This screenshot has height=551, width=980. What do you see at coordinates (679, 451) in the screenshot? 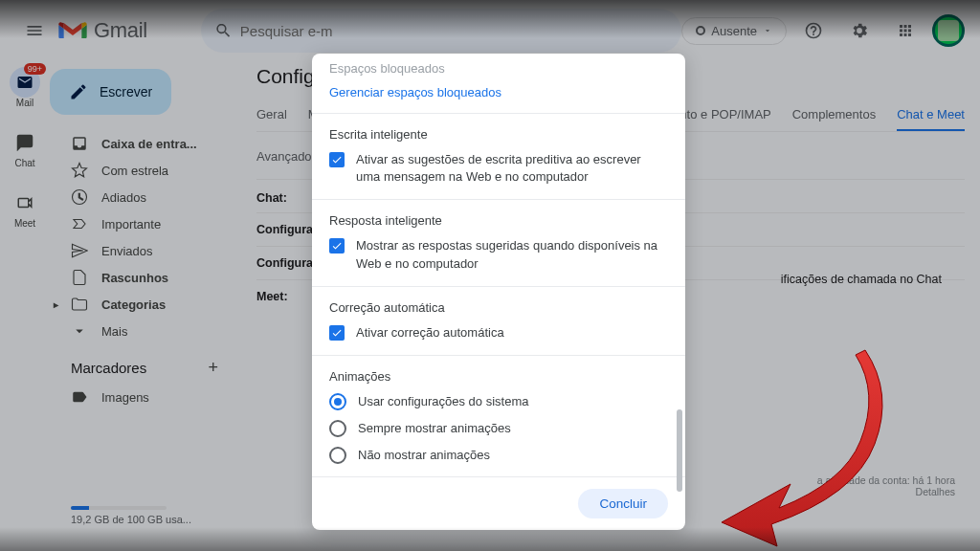
I see `dialog-scrollbar` at bounding box center [679, 451].